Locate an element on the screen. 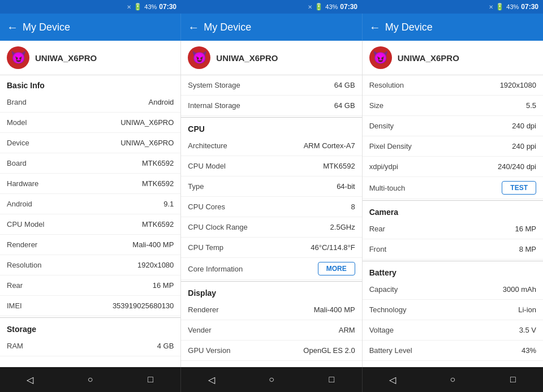  table-row: TechnologyLi-ion is located at coordinates (453, 310).